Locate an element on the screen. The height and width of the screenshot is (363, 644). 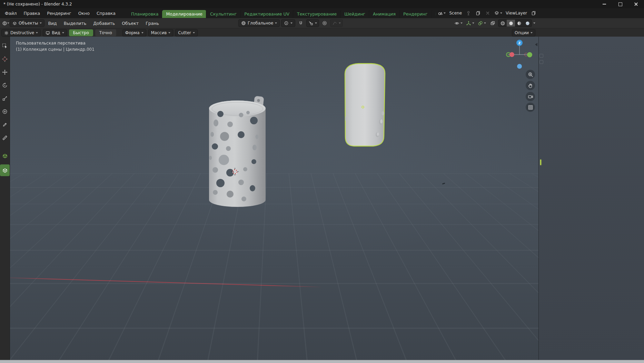
gizmos-dropdown is located at coordinates (470, 23).